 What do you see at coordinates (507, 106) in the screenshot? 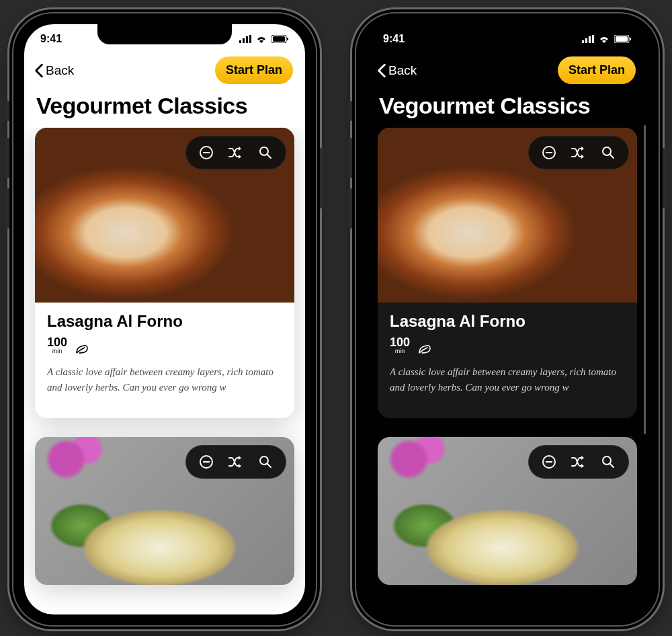
I see `page-title: Vegourmet Classics` at bounding box center [507, 106].